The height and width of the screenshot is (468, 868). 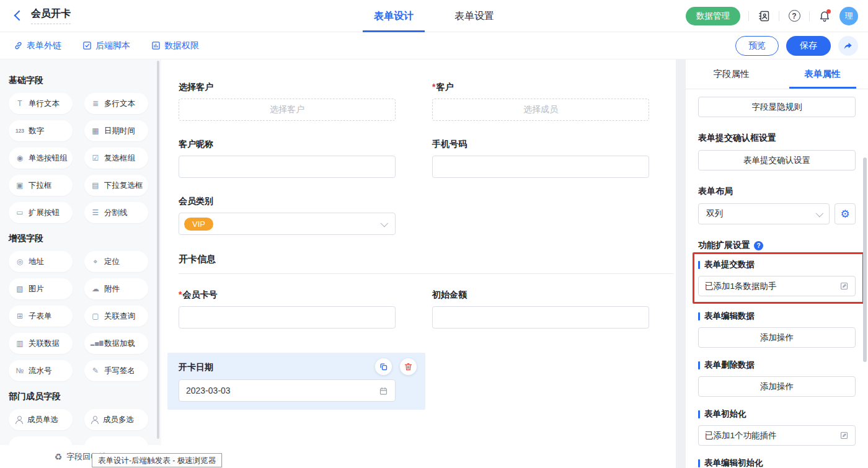 I want to click on delete-field-button, so click(x=408, y=367).